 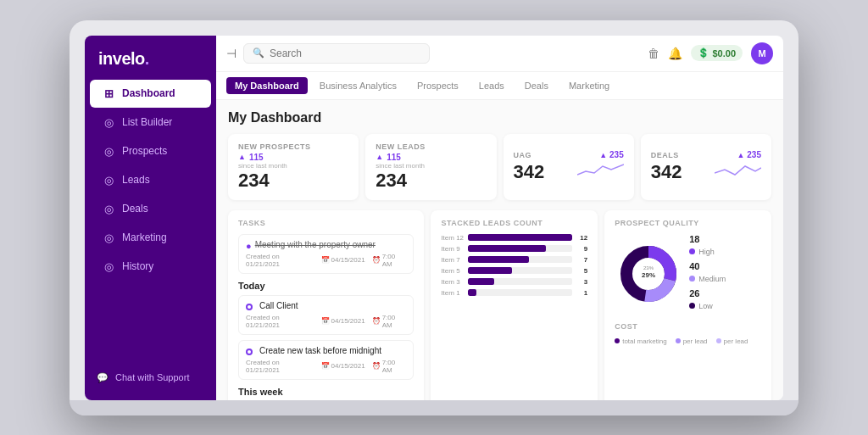 I want to click on legend-total-marketing: total marketing, so click(x=641, y=341).